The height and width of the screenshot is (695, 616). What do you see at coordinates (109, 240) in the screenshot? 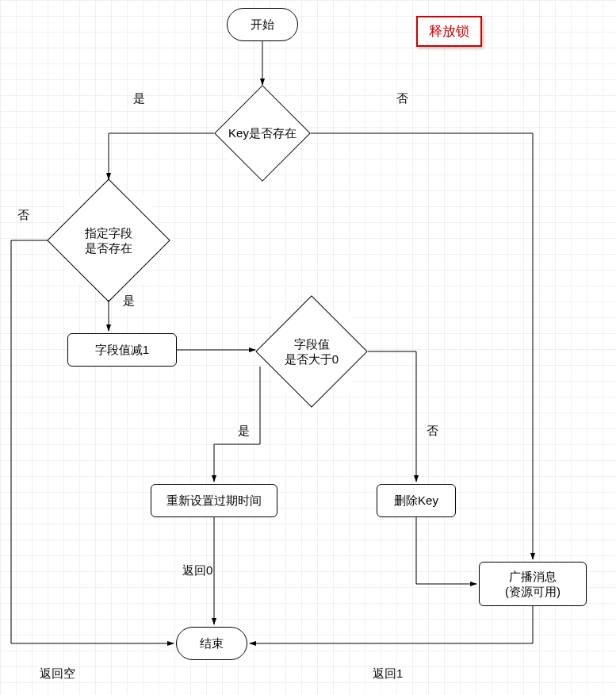
I see `node-field-exists: 指定字段 是否存在` at bounding box center [109, 240].